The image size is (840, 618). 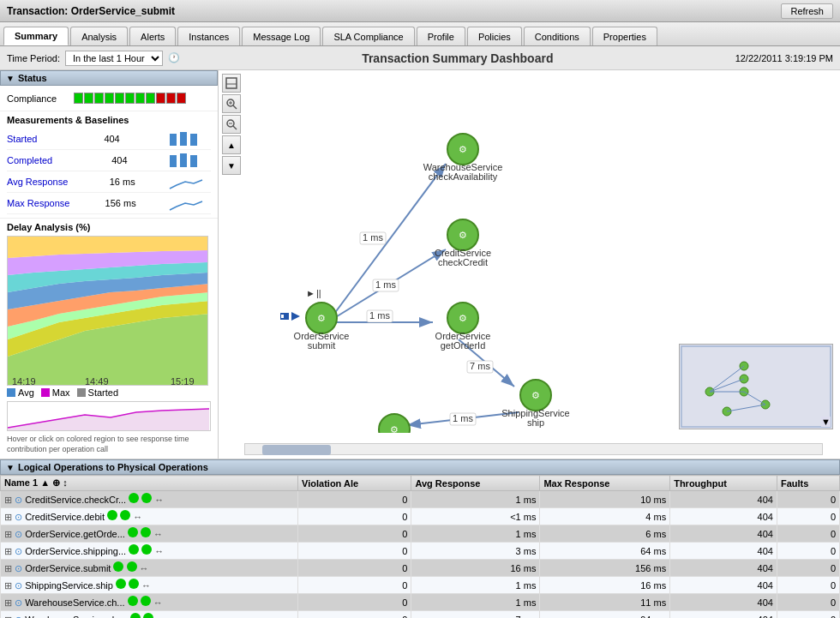 I want to click on tabs-bar: Summary Analysis Alerts Instances Messag…, so click(x=420, y=34).